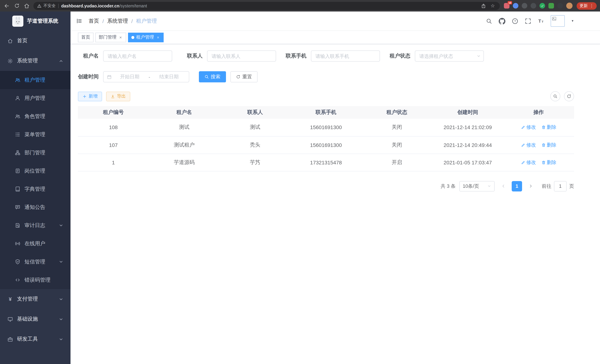  Describe the element at coordinates (528, 21) in the screenshot. I see `fullscreen-icon` at that location.